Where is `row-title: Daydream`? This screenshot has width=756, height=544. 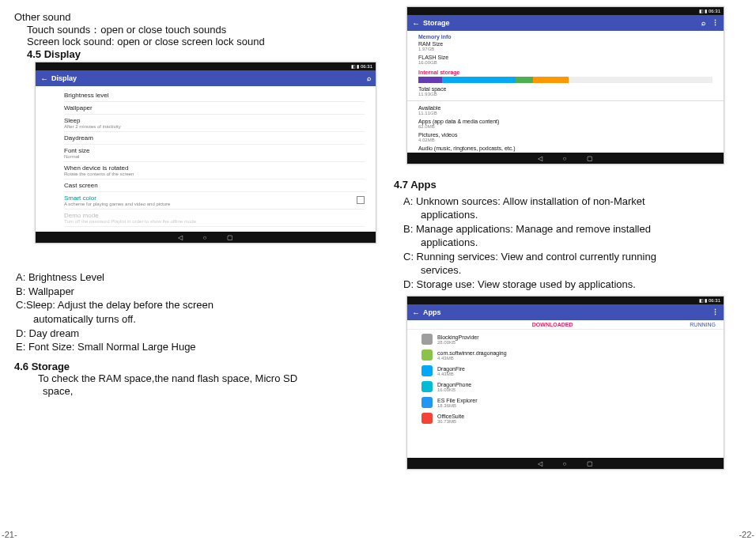 row-title: Daydream is located at coordinates (214, 138).